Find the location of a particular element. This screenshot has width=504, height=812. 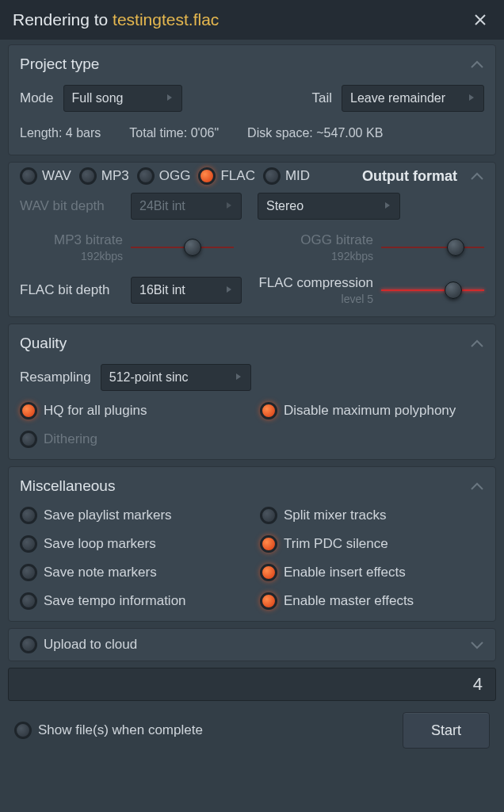

title-filename: testingtest.flac is located at coordinates (166, 19).